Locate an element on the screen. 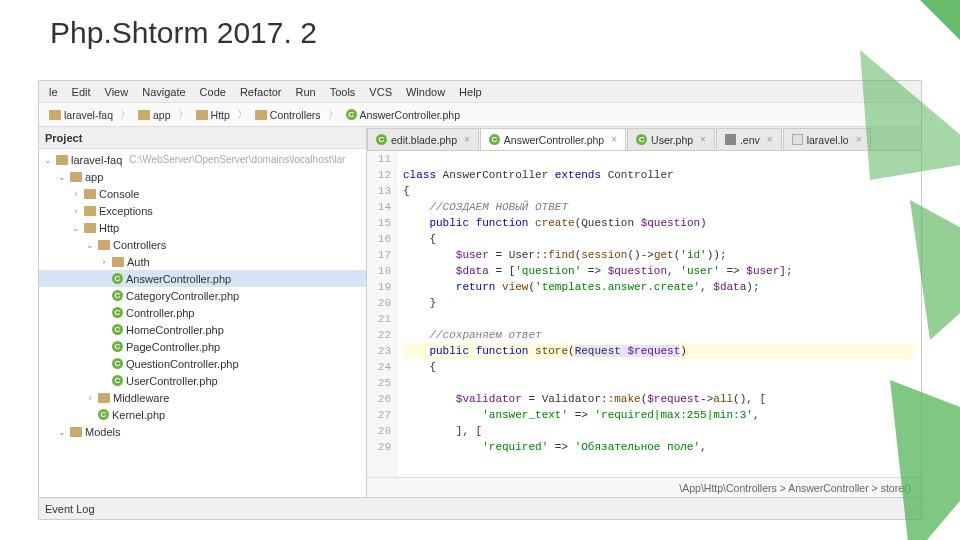  tree-row: ⌄app is located at coordinates (202, 176).